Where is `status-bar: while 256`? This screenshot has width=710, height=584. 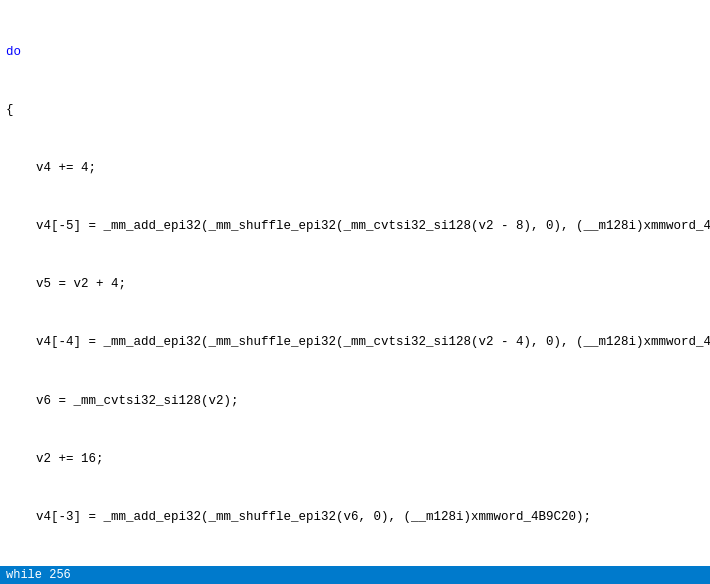
status-bar: while 256 is located at coordinates (355, 575).